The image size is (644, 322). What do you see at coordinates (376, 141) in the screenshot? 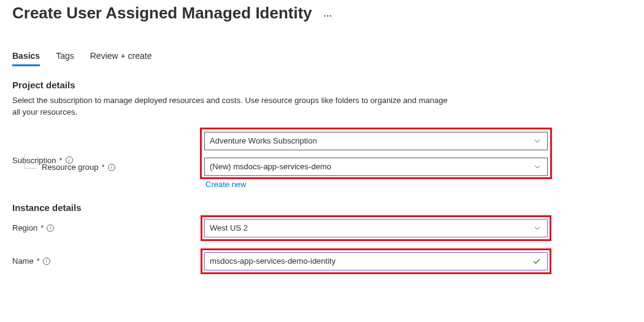
I see `subscription-dropdown: Adventure Works Subscription` at bounding box center [376, 141].